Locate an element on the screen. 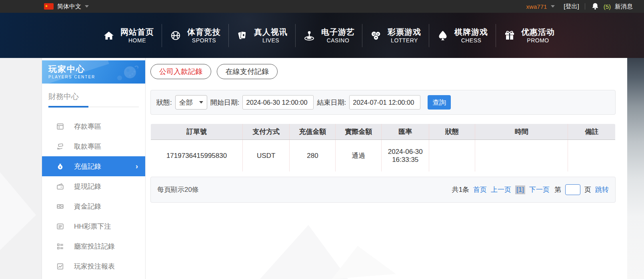 The image size is (644, 279). nav-item-home: 网站首页 HOME is located at coordinates (128, 36).